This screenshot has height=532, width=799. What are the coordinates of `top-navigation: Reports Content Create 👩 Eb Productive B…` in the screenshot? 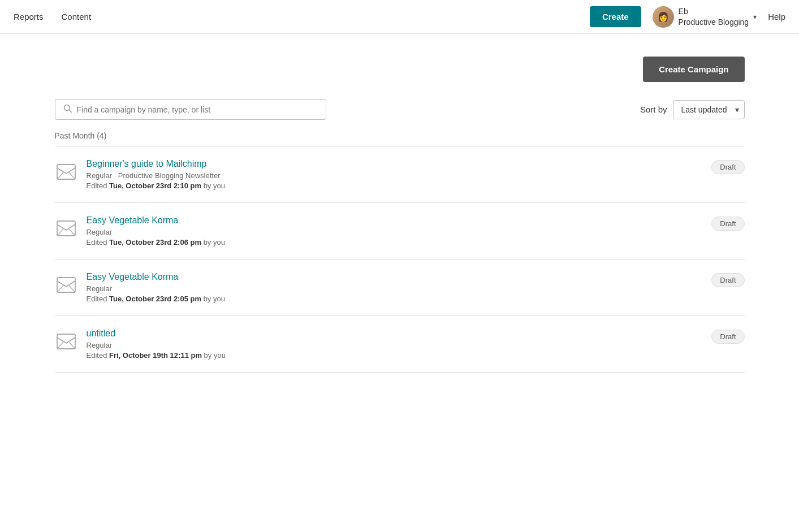 It's located at (399, 17).